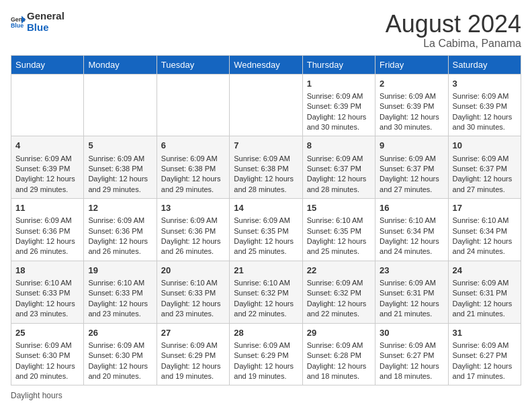 The height and width of the screenshot is (411, 532). What do you see at coordinates (193, 168) in the screenshot?
I see `calendar-cell: 6Sunrise: 6:09 AMSunset: 6:38 PMDaylight…` at bounding box center [193, 168].